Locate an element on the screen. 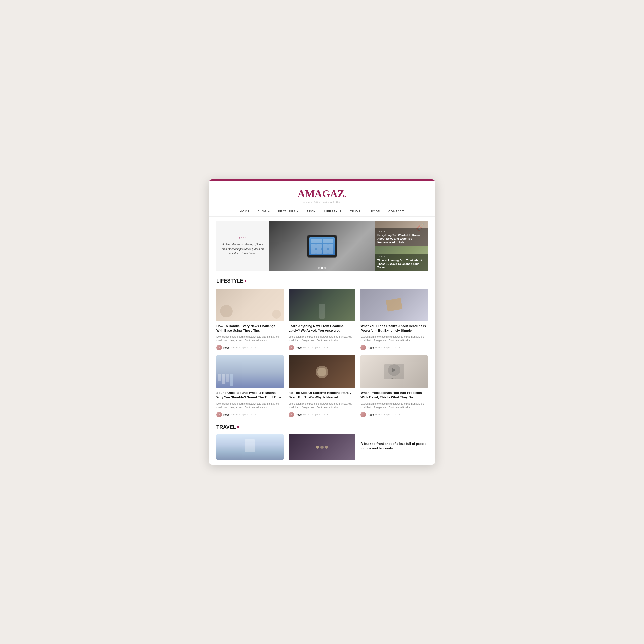 Image resolution: width=644 pixels, height=644 pixels. hero-card-2-category: TRAVEL is located at coordinates (401, 257).